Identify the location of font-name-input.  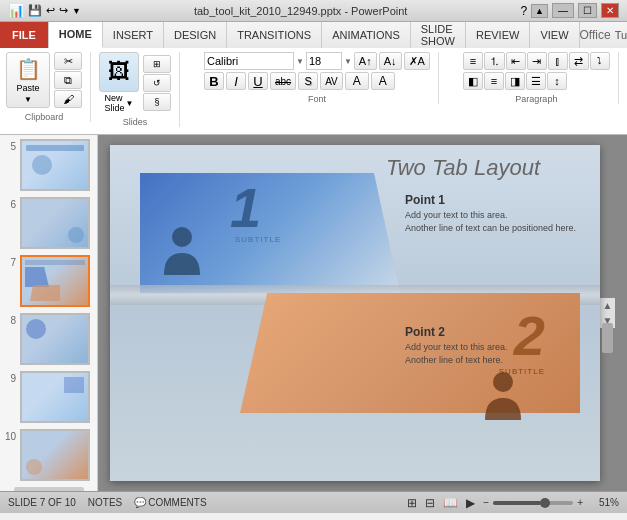
(249, 61).